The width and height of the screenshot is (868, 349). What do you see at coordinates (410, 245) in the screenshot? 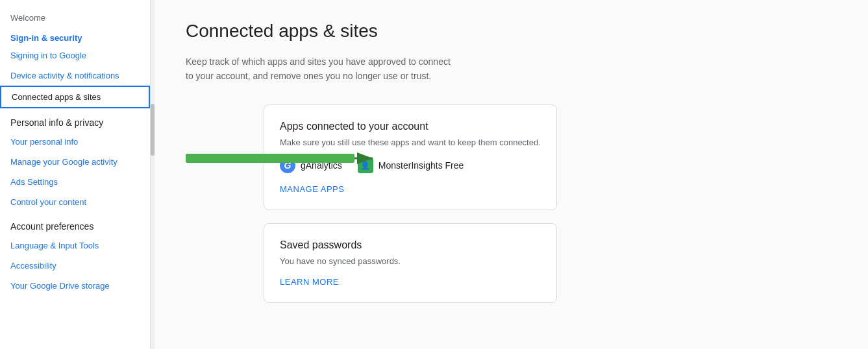
I see `saved-passwords-card-title: Saved passwords` at bounding box center [410, 245].